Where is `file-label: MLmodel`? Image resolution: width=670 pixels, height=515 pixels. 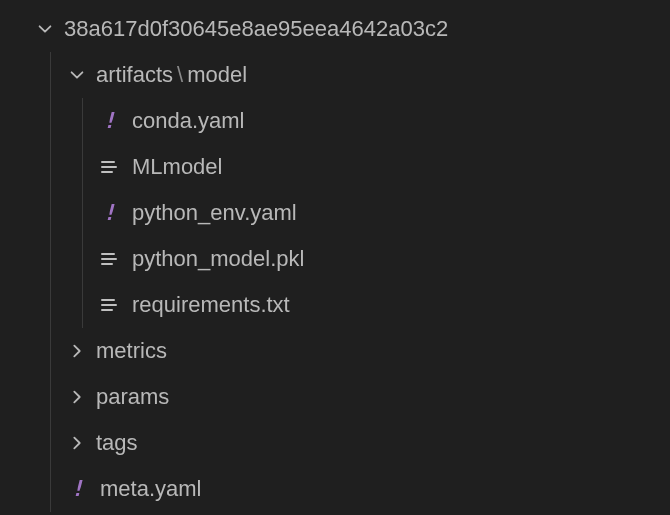
file-label: MLmodel is located at coordinates (177, 167).